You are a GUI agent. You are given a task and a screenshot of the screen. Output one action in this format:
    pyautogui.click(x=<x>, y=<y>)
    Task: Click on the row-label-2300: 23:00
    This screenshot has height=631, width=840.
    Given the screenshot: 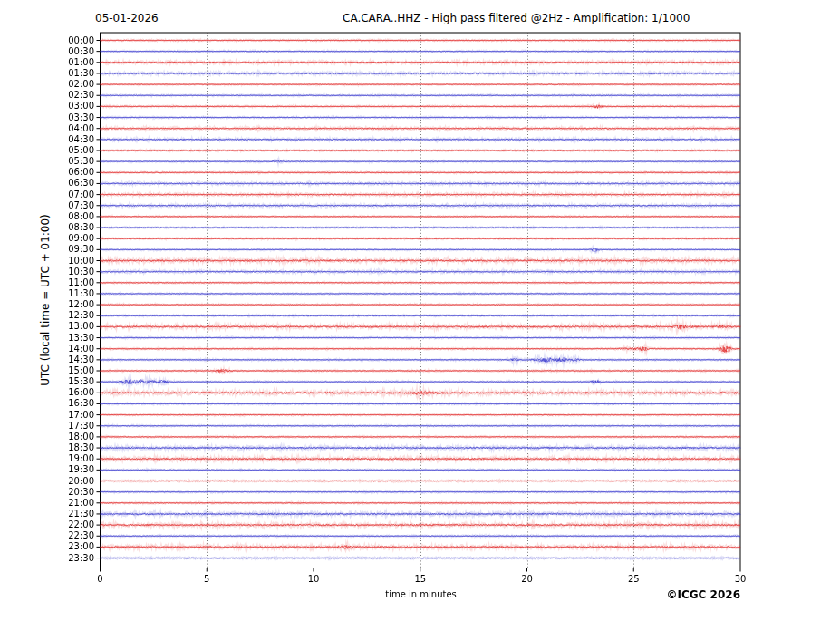 What is the action you would take?
    pyautogui.click(x=47, y=547)
    